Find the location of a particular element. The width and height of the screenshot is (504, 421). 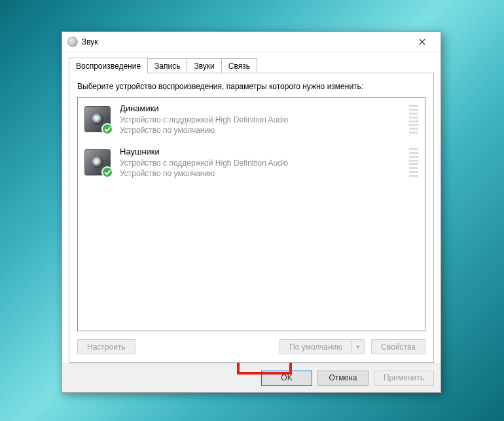

device-text: Динамики Устройство с поддержкой High De… is located at coordinates (260, 119).